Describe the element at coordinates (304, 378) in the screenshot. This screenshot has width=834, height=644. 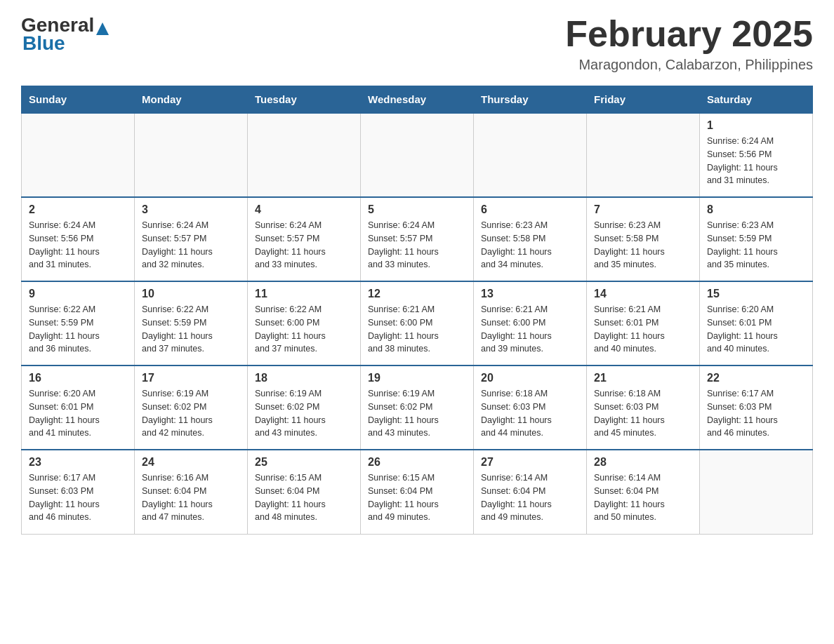
I see `day-number: 18` at that location.